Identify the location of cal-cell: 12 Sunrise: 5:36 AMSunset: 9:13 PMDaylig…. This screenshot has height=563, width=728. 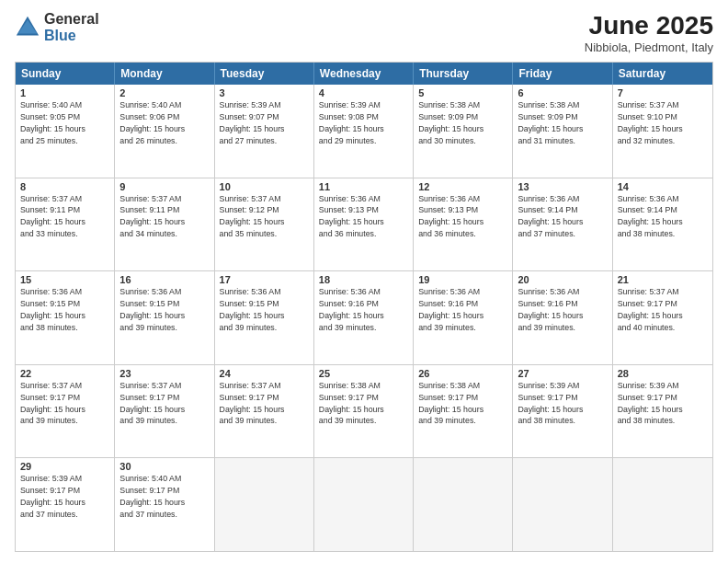
(463, 224).